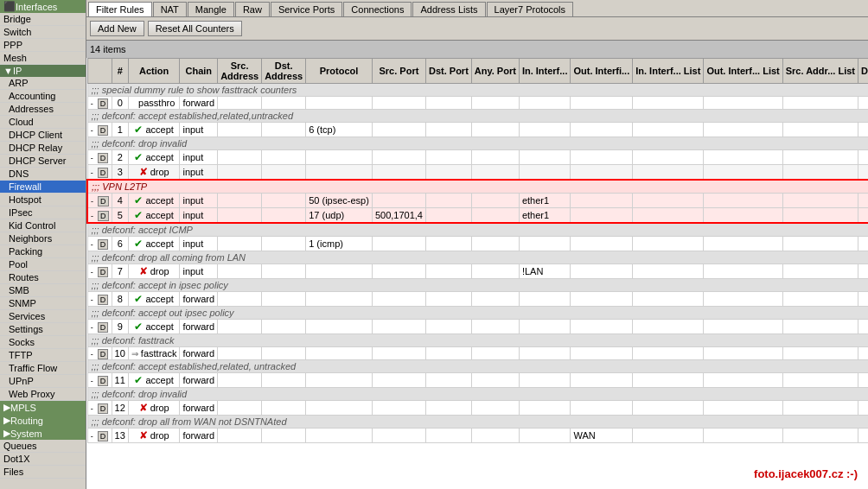  Describe the element at coordinates (448, 71) in the screenshot. I see `col-dst-port: Dst. Port` at that location.